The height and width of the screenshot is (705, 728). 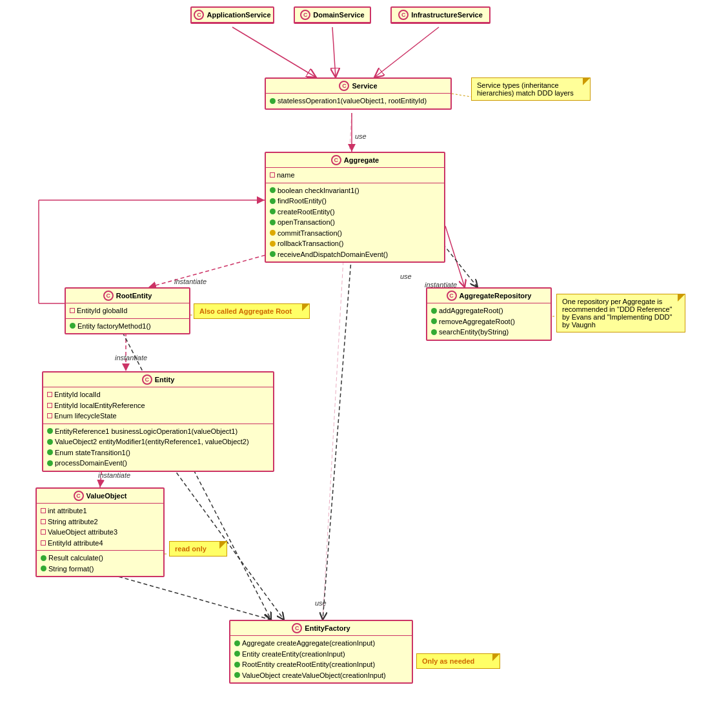 I want to click on method-text: boolean checkInvariant1(), so click(x=319, y=191).